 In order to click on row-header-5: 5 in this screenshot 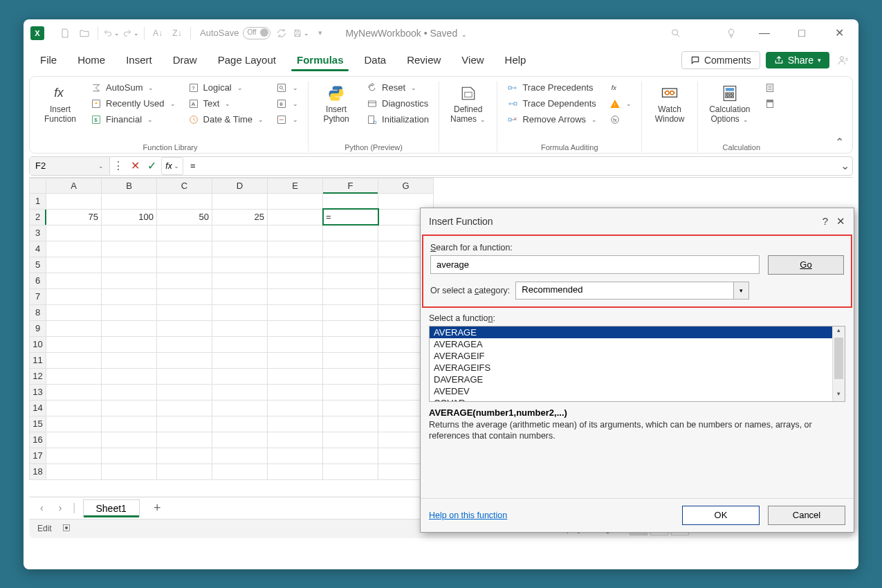, I will do `click(38, 264)`.